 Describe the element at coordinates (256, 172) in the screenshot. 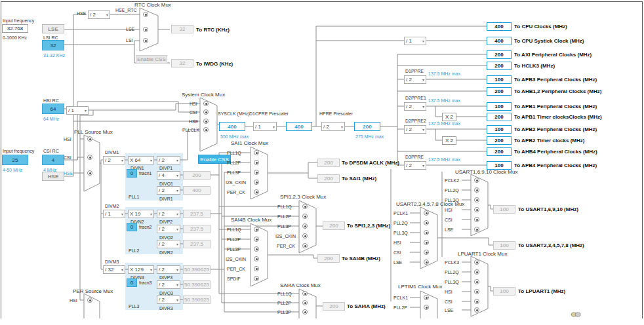

I see `sai1-mux-radio-pll3p` at that location.